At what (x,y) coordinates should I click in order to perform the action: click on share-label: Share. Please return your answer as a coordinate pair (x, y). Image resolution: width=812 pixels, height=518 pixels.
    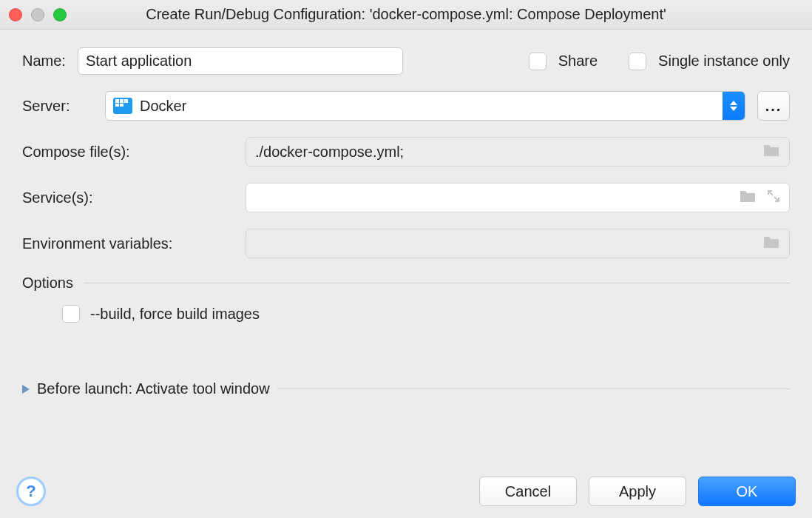
    Looking at the image, I should click on (578, 61).